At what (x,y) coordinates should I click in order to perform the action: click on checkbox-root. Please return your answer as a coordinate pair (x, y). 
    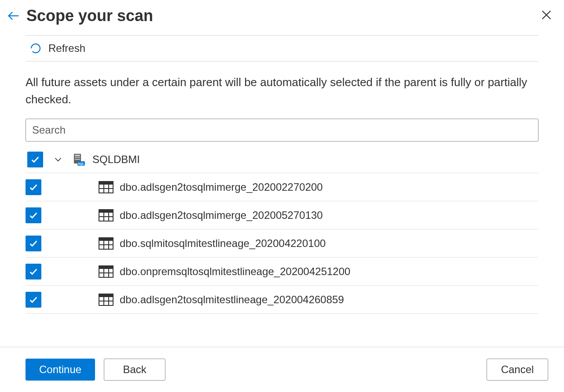
    Looking at the image, I should click on (35, 160).